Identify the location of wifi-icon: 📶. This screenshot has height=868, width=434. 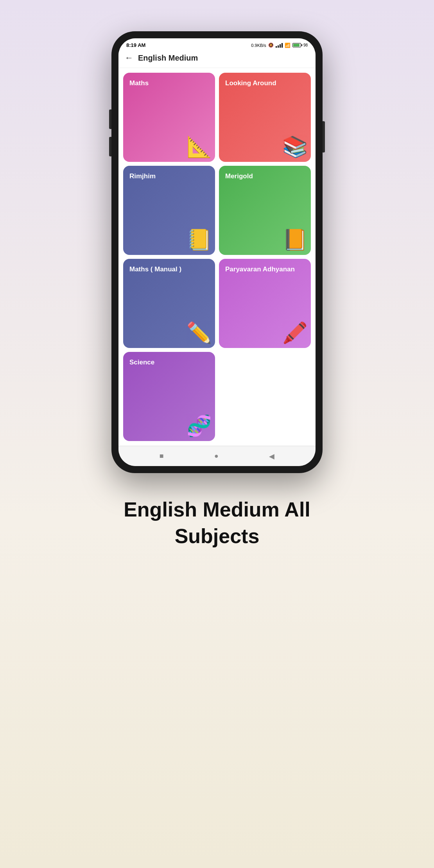
(288, 45).